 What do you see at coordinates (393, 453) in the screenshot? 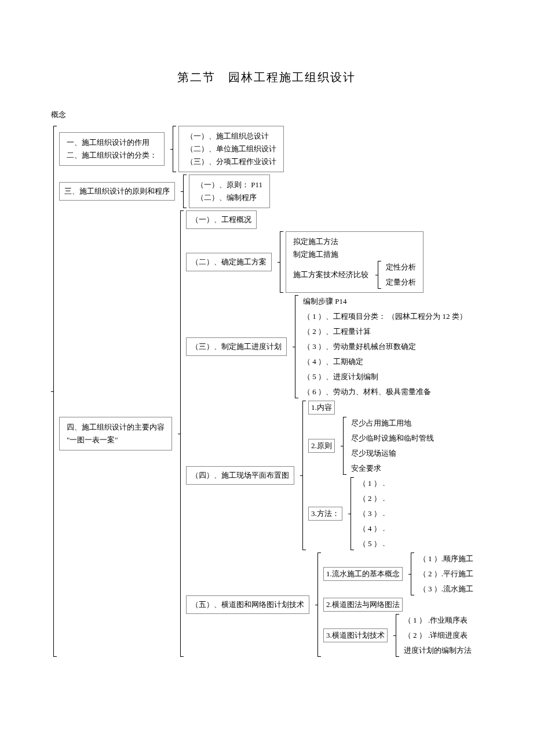
I see `s4-p2c: 尽少现场运输` at bounding box center [393, 453].